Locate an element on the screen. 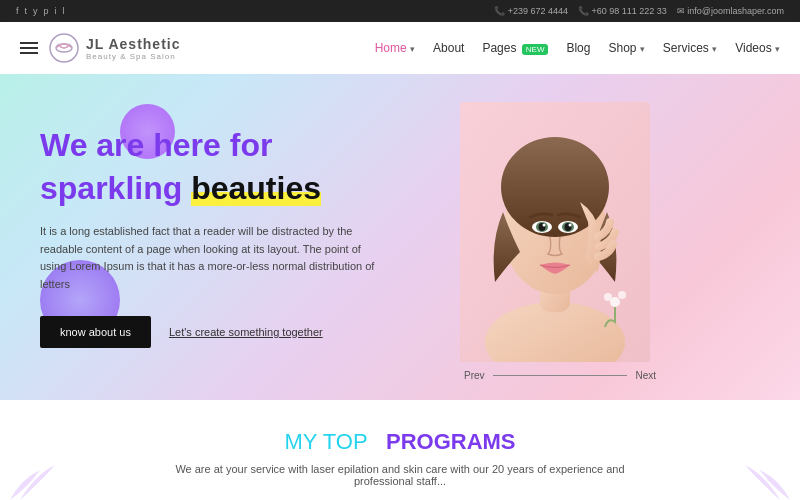 The width and height of the screenshot is (800, 500). hero-buttons: know about us Let's create something tog… is located at coordinates (230, 332).